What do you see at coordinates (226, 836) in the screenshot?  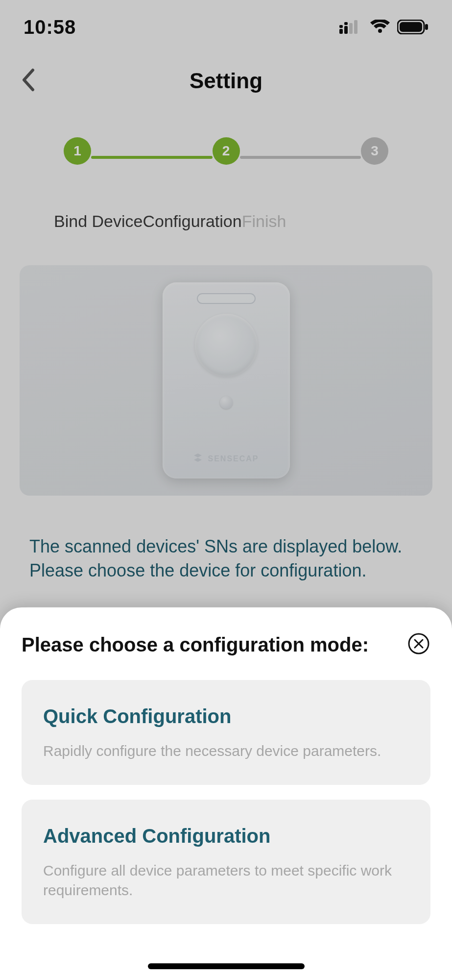 I see `option-title: Advanced Configuration` at bounding box center [226, 836].